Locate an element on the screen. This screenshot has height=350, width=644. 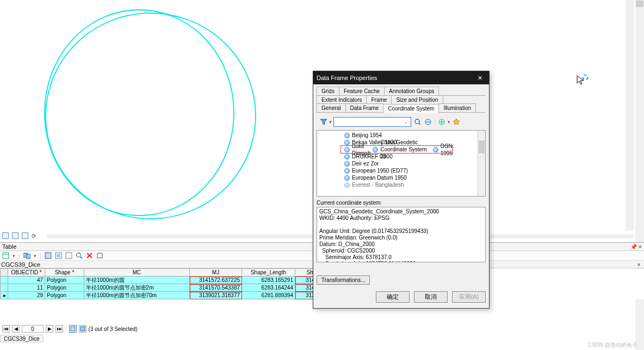
crs-tree-item: European Datum 1950 is located at coordinates (401, 177).